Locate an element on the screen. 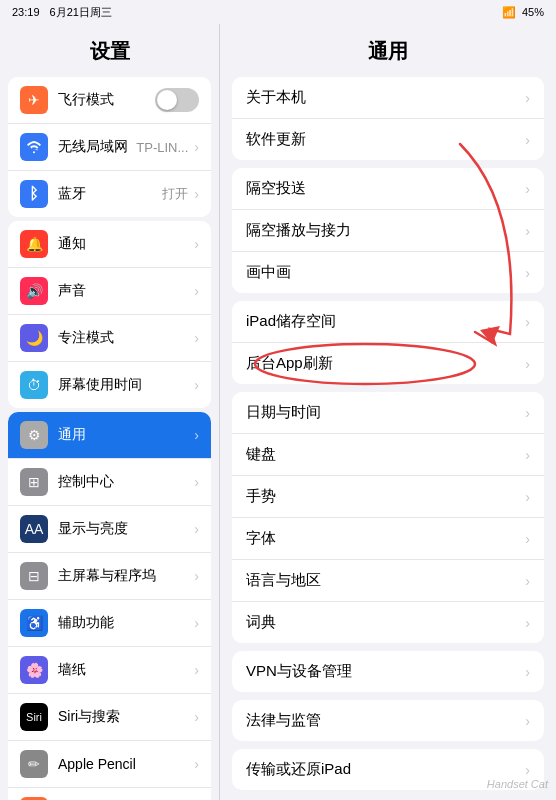  settings-group-legal: 法律与监管 › is located at coordinates (388, 720).